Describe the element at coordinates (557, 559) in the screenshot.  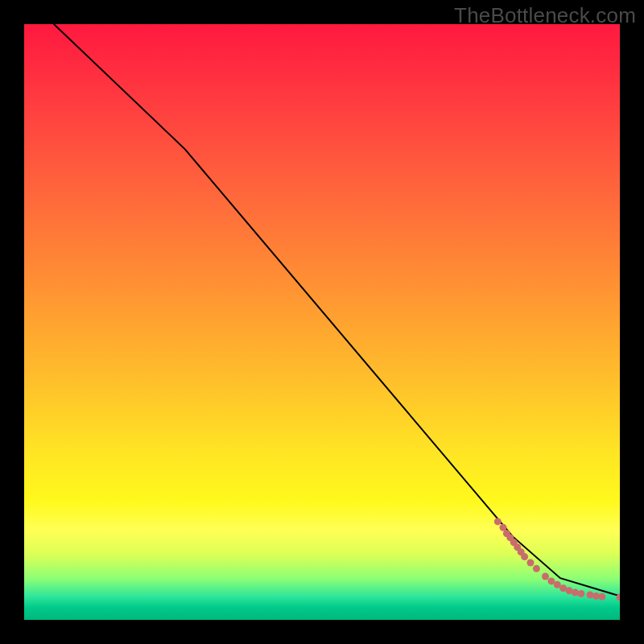
I see `scatter-layer` at that location.